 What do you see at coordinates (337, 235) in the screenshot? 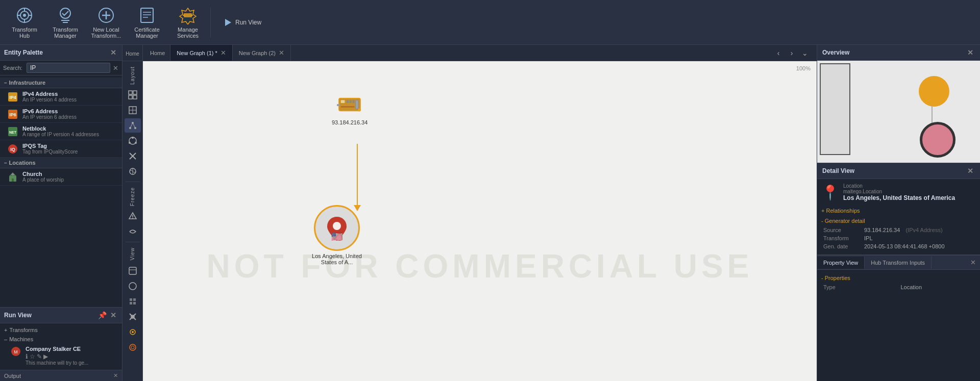
I see `location-node: 🇺🇸 Los Angeles, United States of A...` at bounding box center [337, 235].